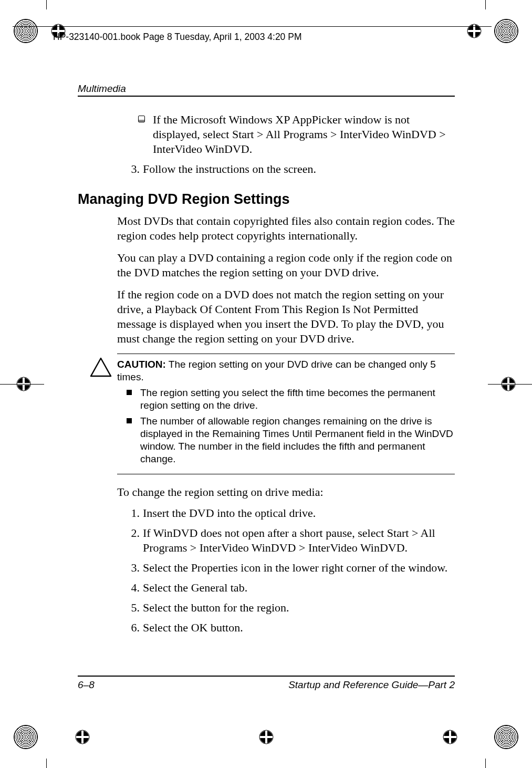 The image size is (532, 768). Describe the element at coordinates (290, 608) in the screenshot. I see `step-5: 5. Select the button for the region.` at that location.